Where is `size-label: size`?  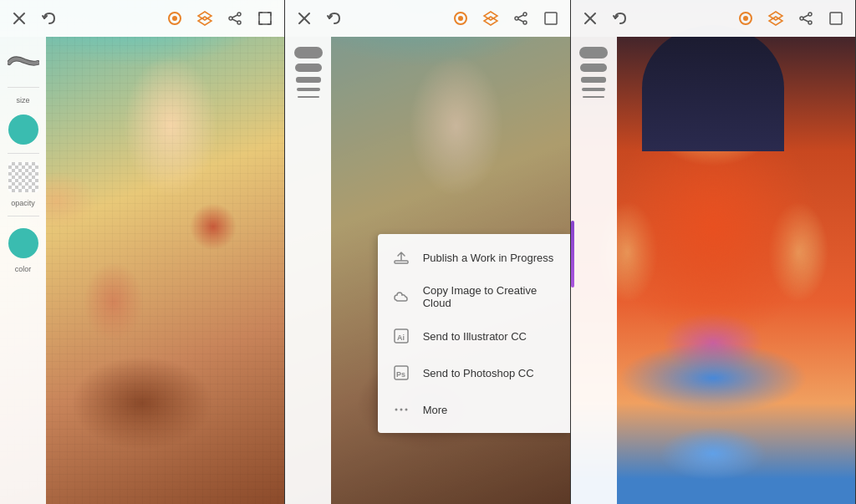
size-label: size is located at coordinates (23, 100).